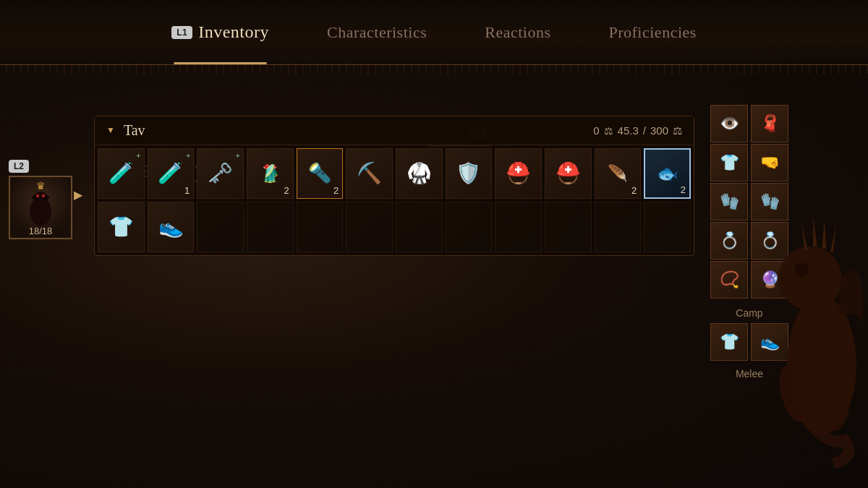 This screenshot has height=488, width=868. I want to click on head-icon: 👁️, so click(729, 124).